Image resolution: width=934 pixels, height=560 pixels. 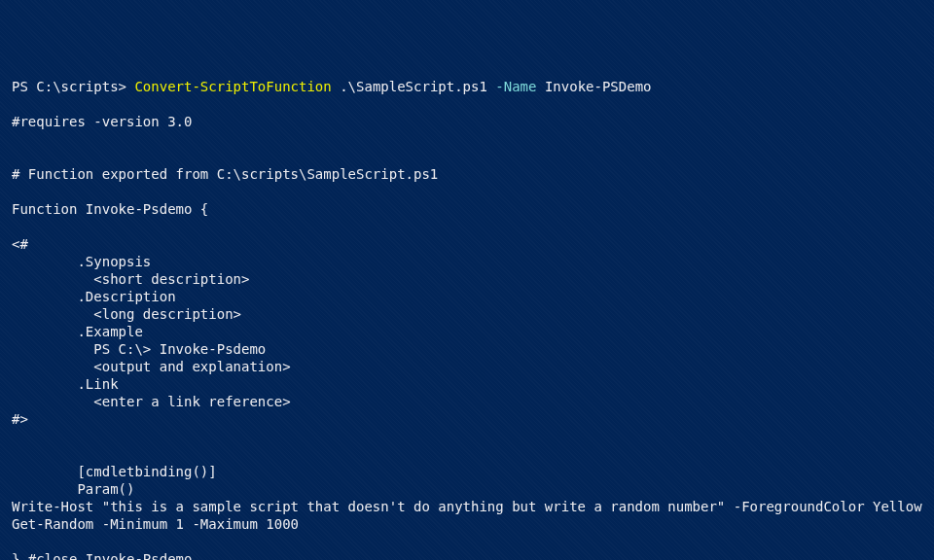 What do you see at coordinates (152, 402) in the screenshot?
I see `help-link-ref: <enter a link reference>` at bounding box center [152, 402].